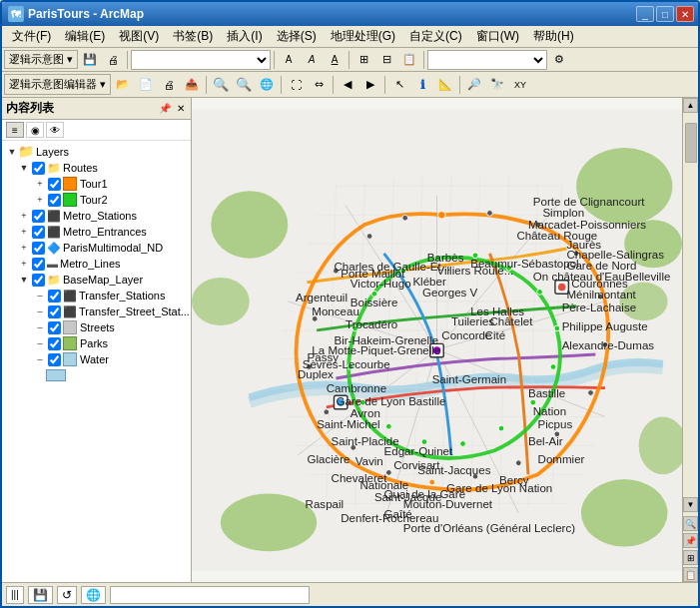 Image resolution: width=700 pixels, height=608 pixels. Describe the element at coordinates (645, 14) in the screenshot. I see `minimize-button: _` at that location.